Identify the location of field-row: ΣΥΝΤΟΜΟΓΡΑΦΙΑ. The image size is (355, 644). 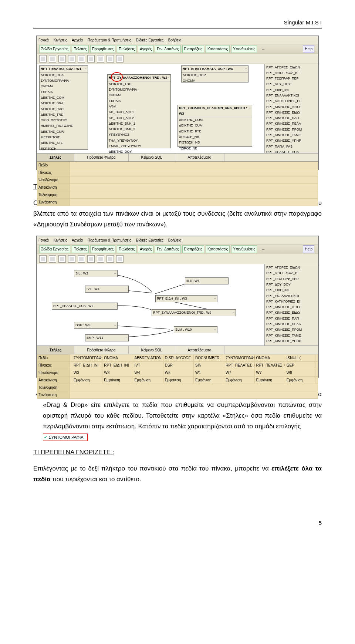
(64, 81).